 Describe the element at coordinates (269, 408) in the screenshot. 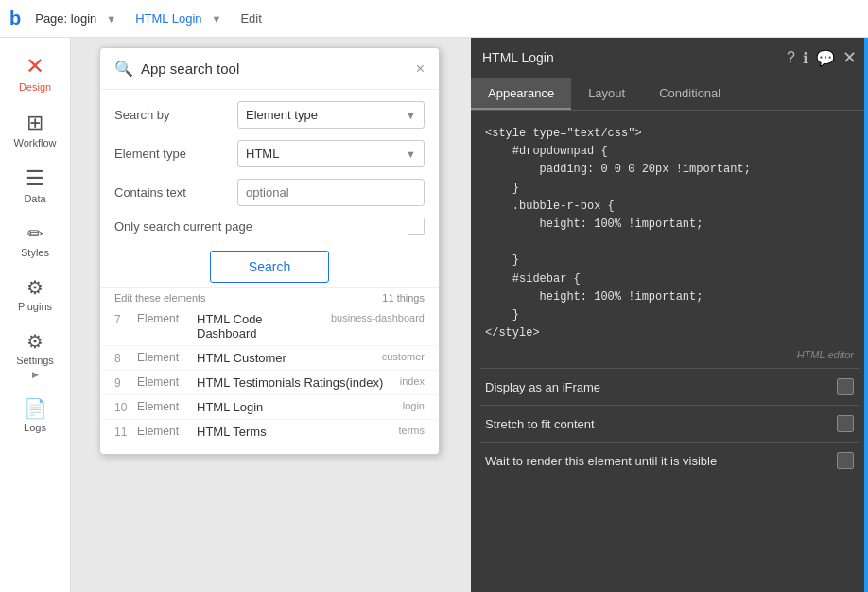

I see `table-row: 10 Element HTML Login login` at that location.